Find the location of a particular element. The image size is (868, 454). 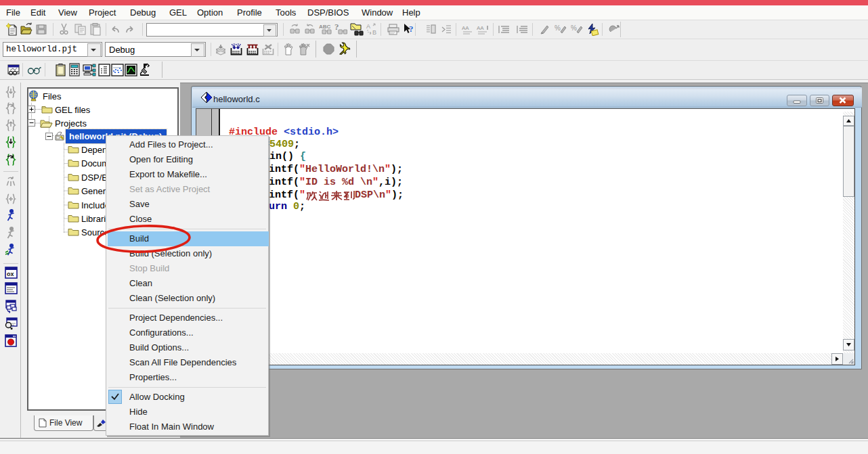

svg-text: ABC is located at coordinates (325, 27).